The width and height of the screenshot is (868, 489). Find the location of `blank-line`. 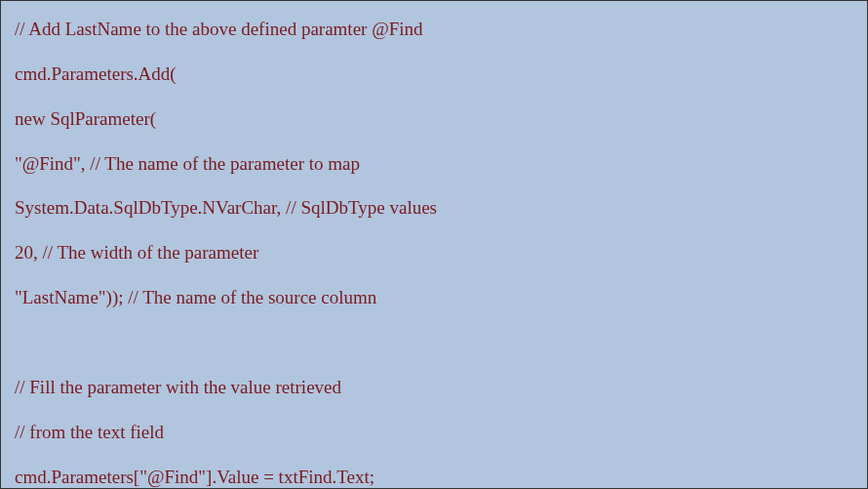

blank-line is located at coordinates (434, 343).